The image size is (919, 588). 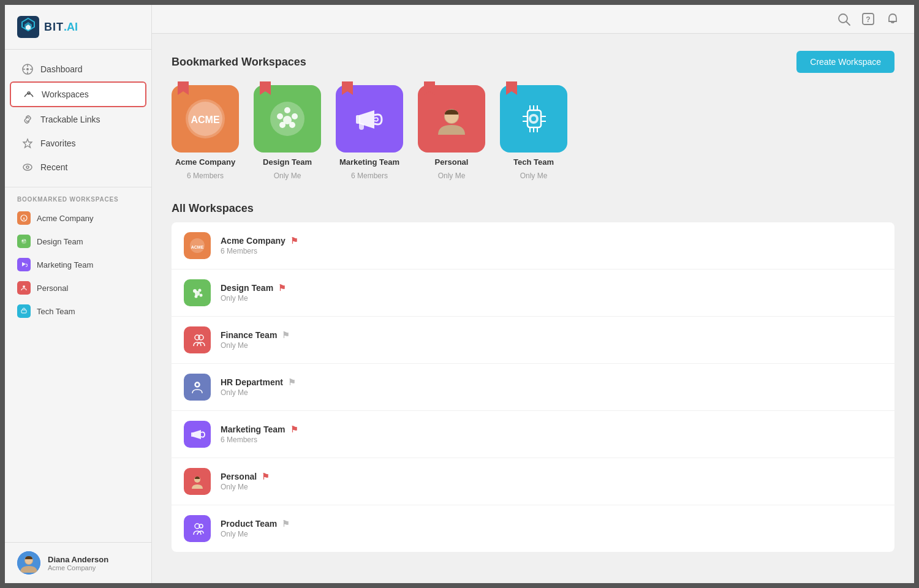 I want to click on acme-dot: A, so click(x=24, y=218).